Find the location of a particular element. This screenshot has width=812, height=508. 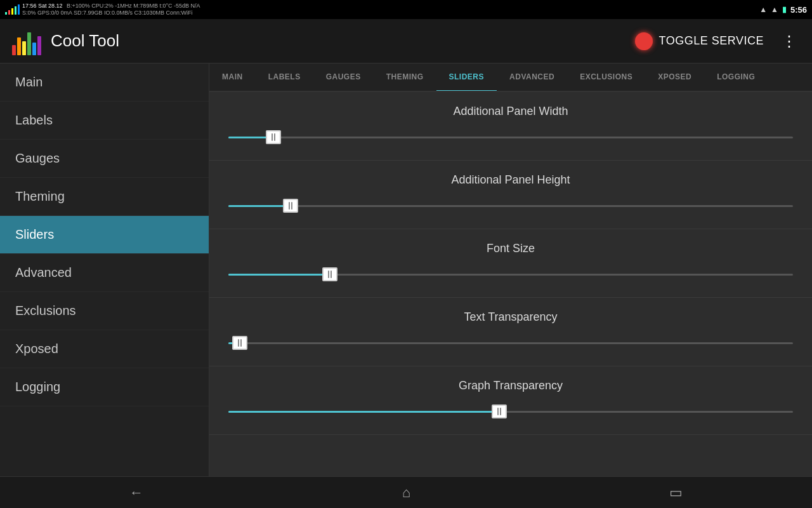

tab-xposed: XPOSED is located at coordinates (675, 77).